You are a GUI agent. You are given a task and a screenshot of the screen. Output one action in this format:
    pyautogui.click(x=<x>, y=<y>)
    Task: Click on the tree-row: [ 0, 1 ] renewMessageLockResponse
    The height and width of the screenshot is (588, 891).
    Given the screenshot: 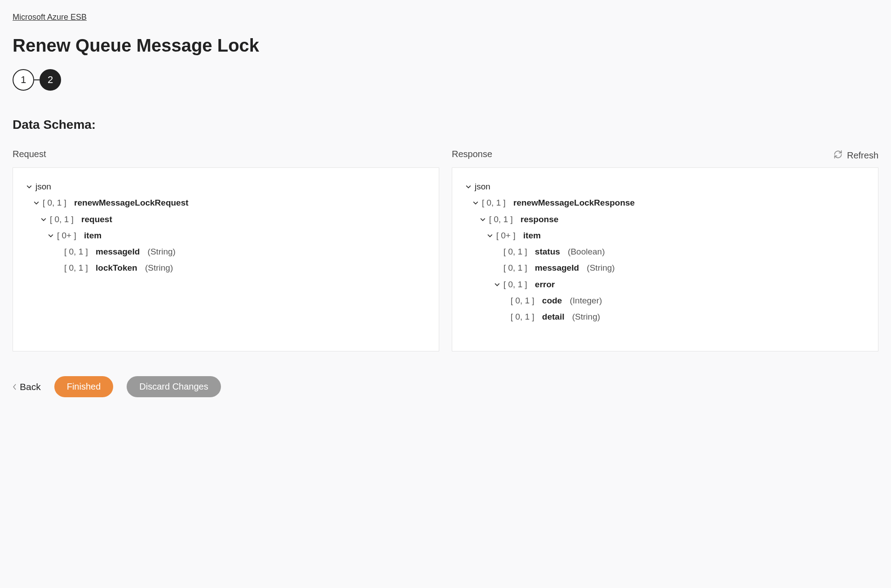 What is the action you would take?
    pyautogui.click(x=665, y=203)
    